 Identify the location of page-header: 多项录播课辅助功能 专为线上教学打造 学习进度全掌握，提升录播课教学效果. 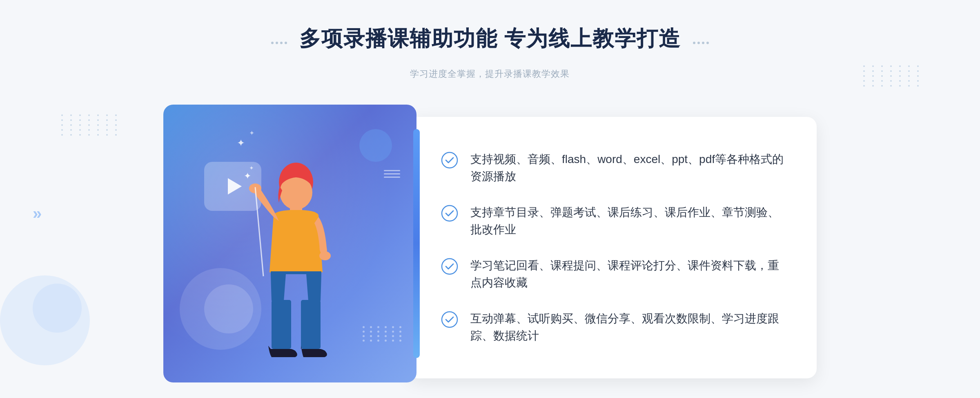
(490, 52).